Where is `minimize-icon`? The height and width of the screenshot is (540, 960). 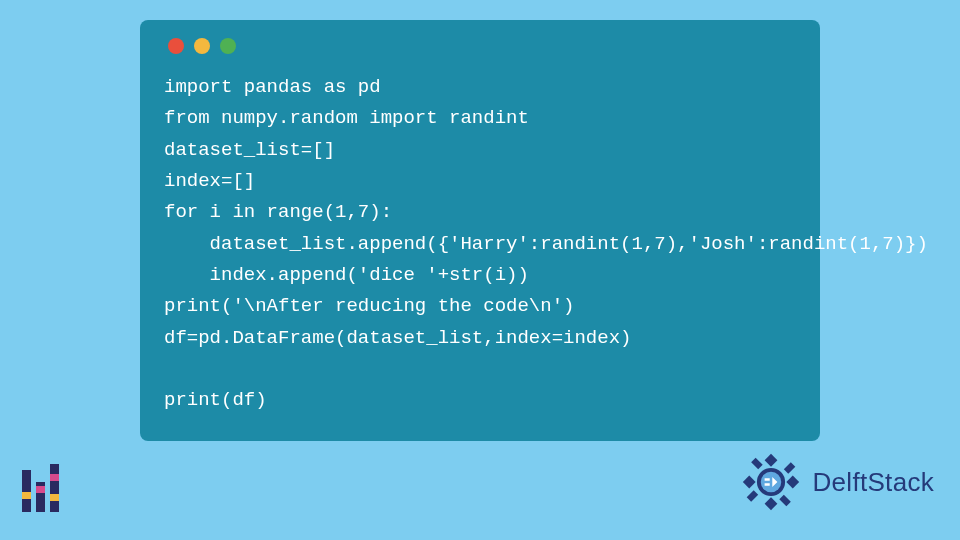 minimize-icon is located at coordinates (202, 46).